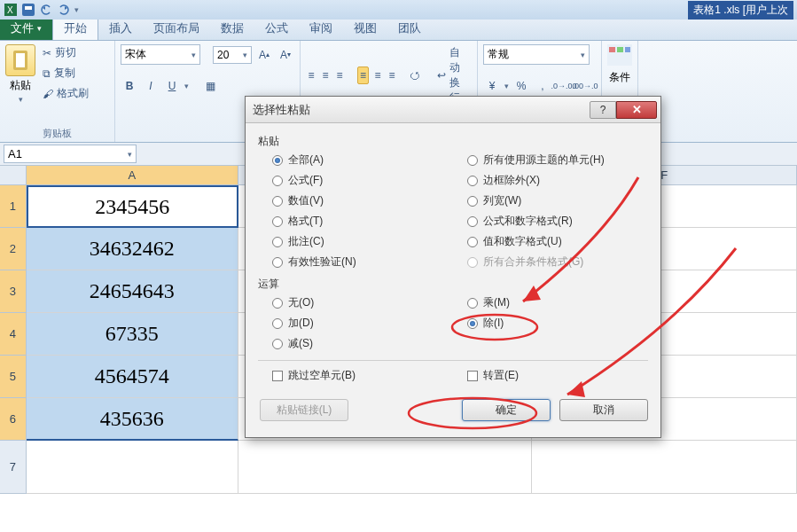 The image size is (797, 532). Describe the element at coordinates (133, 249) in the screenshot. I see `cell-a2: 34632462` at that location.